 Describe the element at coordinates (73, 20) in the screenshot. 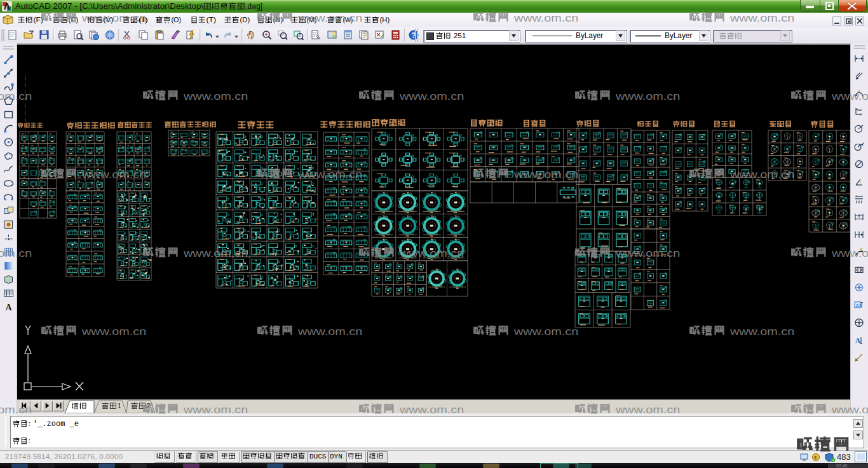

I see `svg-text: (E)` at that location.